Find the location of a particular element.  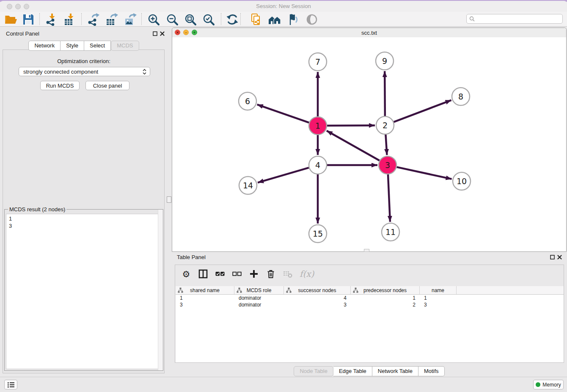

graph-node-10: 10 is located at coordinates (462, 181).